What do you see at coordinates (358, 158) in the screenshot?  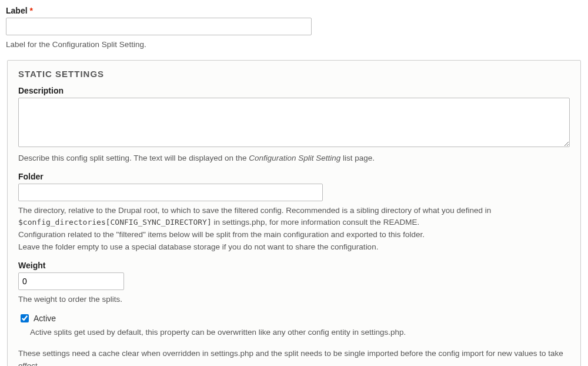 I see `description-help-post: list page.` at bounding box center [358, 158].